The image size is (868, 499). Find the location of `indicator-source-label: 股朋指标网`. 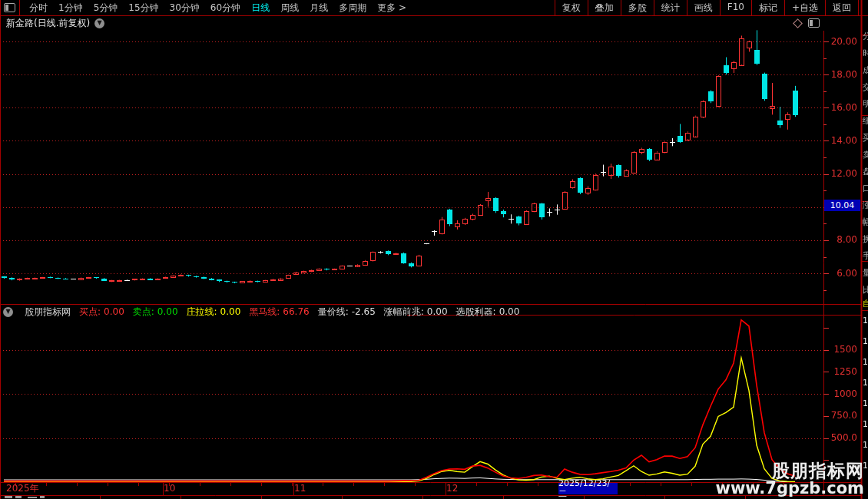

indicator-source-label: 股朋指标网 is located at coordinates (48, 312).